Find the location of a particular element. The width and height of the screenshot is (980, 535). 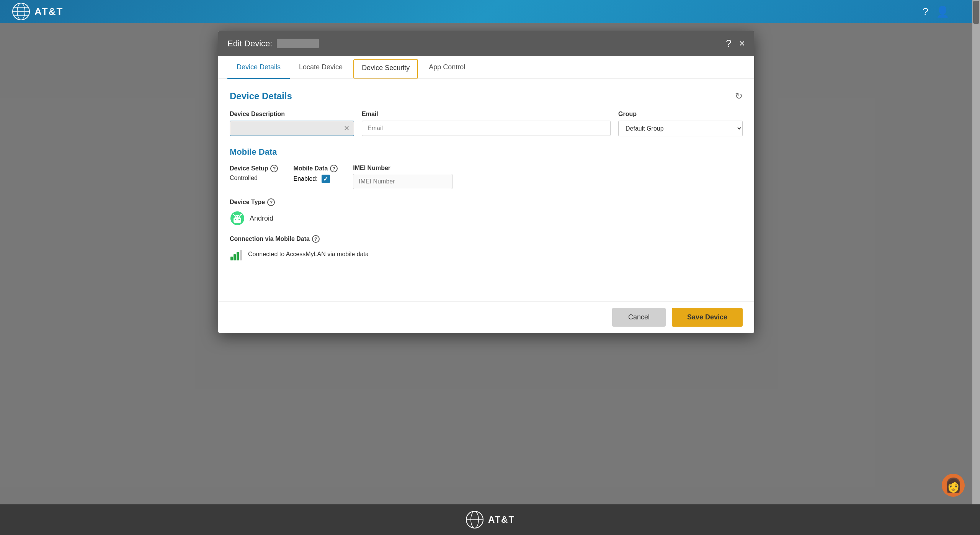

imei-group: IMEI Number is located at coordinates (403, 177).